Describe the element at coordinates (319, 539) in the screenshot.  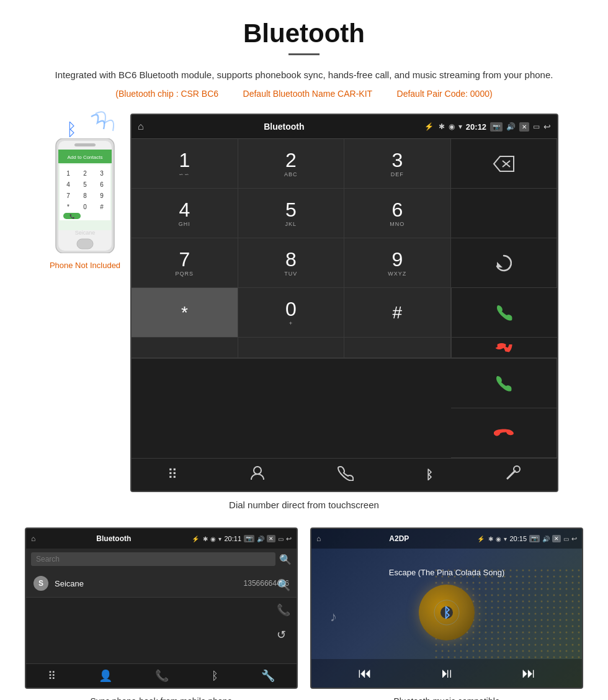
I see `music-home-icon: ⌂` at that location.